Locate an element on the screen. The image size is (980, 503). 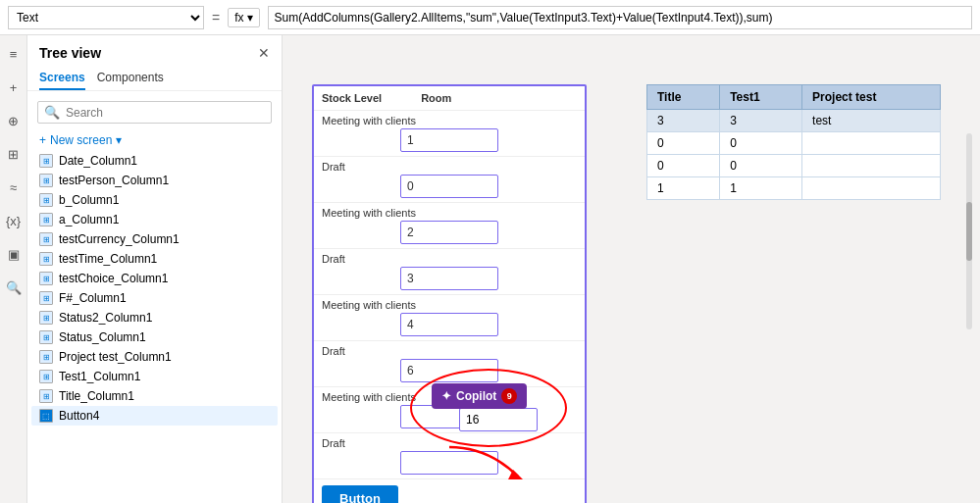
copilot-icon: ✦ is located at coordinates (446, 396).